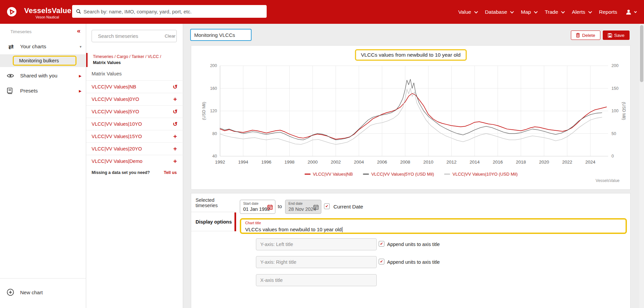 This screenshot has height=308, width=644. I want to click on timeseries-row: VLCC|VV Values|15YO+, so click(135, 136).